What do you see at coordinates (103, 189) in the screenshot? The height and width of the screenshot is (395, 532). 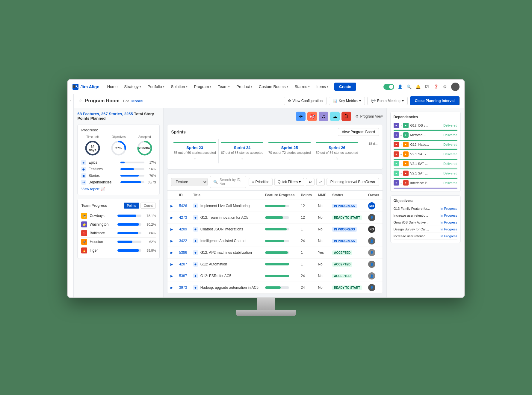 I see `chart-icon: 📈` at bounding box center [103, 189].